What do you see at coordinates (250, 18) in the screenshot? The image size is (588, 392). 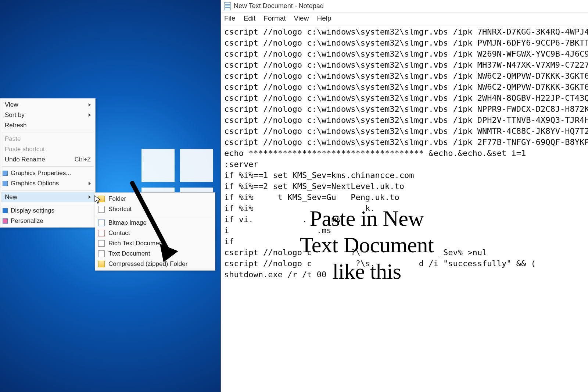 I see `menu-edit: Edit` at bounding box center [250, 18].